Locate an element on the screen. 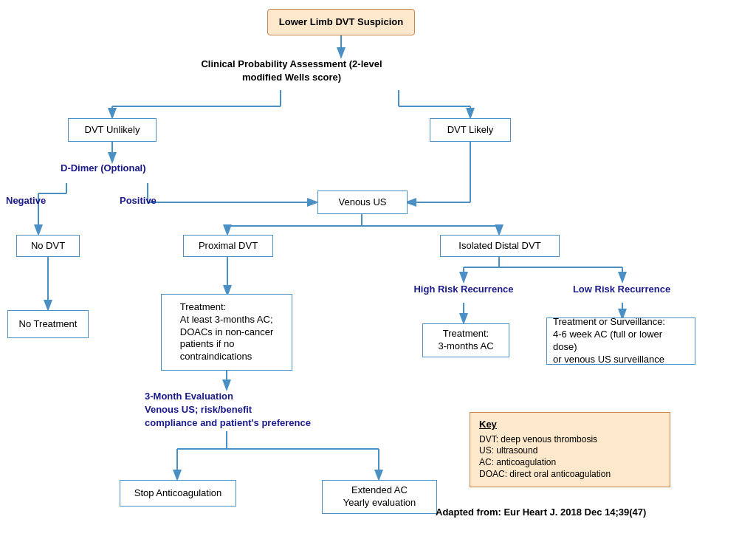  stop-anticoag-label: Stop Anticoagulation is located at coordinates (179, 493).